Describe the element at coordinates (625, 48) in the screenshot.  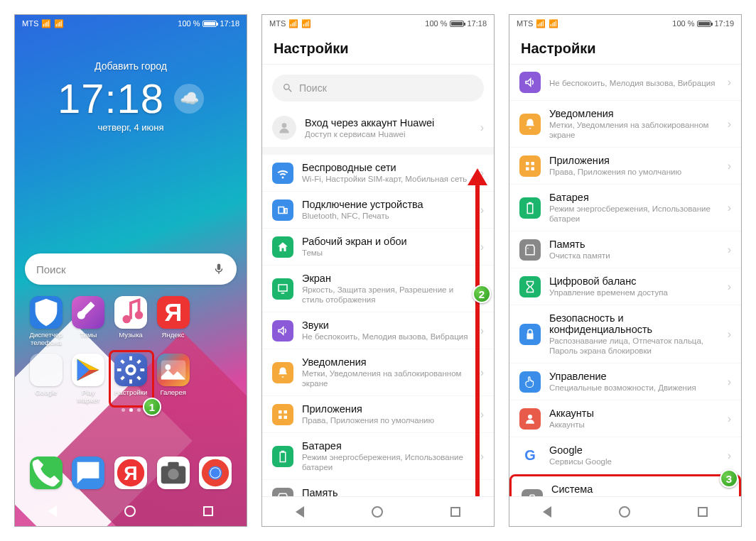
I see `settings-title: Настройки` at that location.